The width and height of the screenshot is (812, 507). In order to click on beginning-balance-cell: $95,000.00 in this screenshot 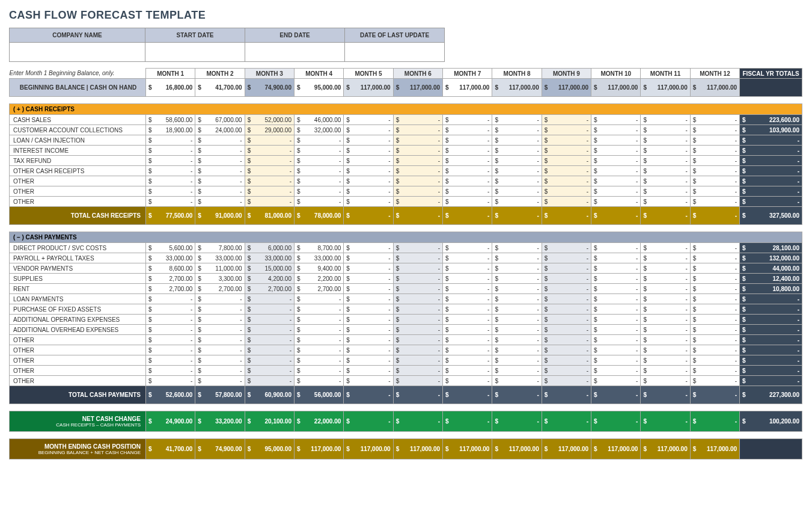, I will do `click(319, 88)`.